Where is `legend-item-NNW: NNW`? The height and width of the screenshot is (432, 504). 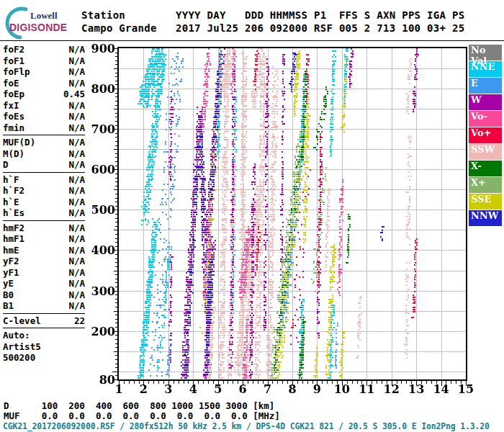 legend-item-NNW: NNW is located at coordinates (485, 218).